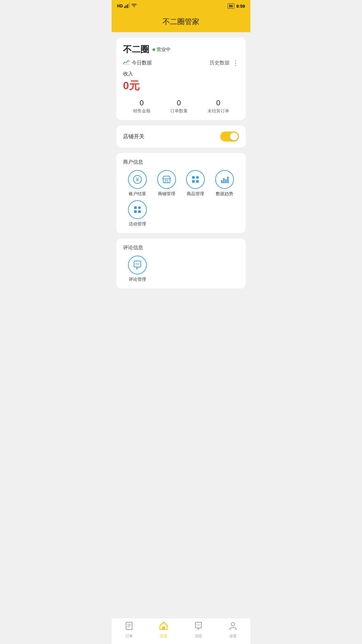 This screenshot has width=362, height=644. I want to click on store-name-row: 不二圈 营业中, so click(181, 50).